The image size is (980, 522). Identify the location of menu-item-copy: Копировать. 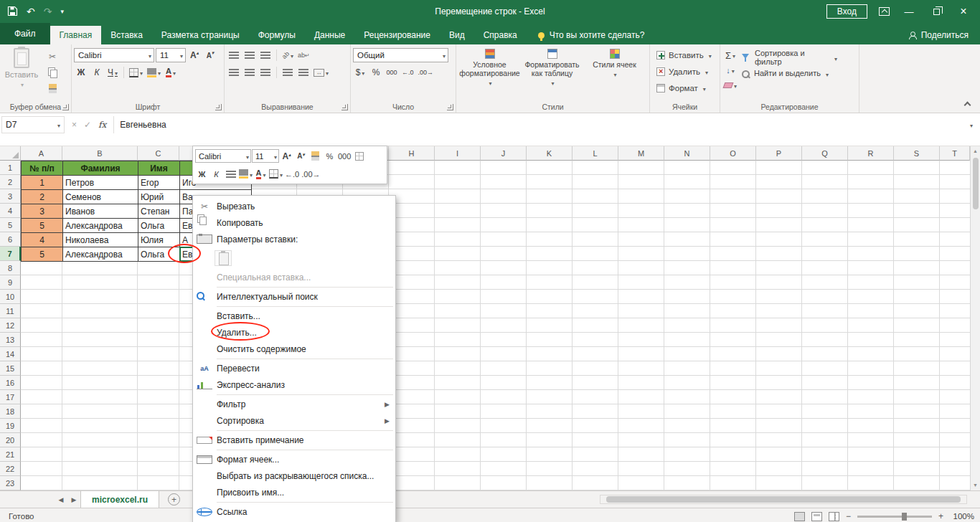
(294, 222).